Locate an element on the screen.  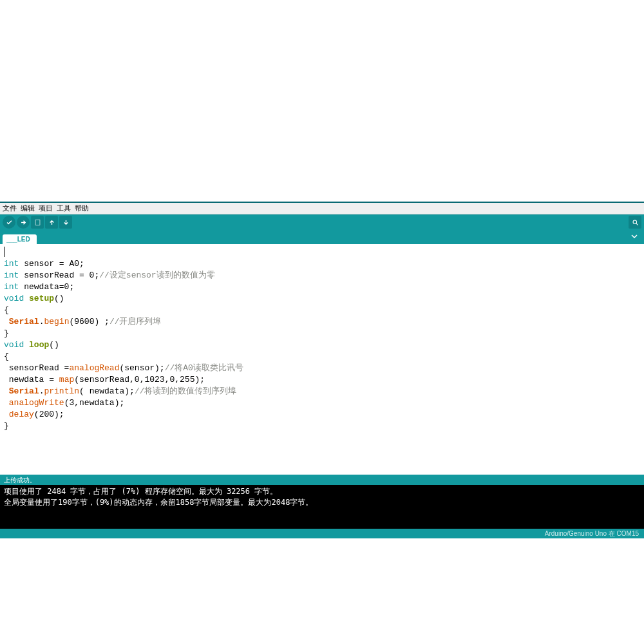
code-token: println is located at coordinates (62, 392).